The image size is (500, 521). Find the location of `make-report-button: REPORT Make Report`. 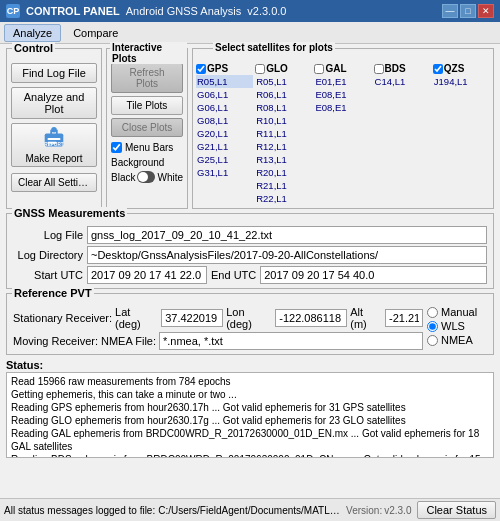

make-report-button: REPORT Make Report is located at coordinates (54, 145).